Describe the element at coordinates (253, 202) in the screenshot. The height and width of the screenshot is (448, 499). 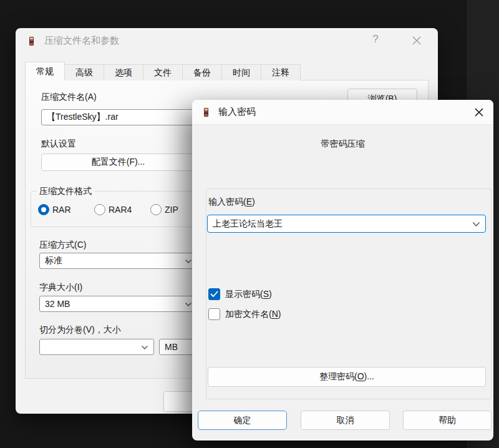
I see `password-label-post: )` at that location.